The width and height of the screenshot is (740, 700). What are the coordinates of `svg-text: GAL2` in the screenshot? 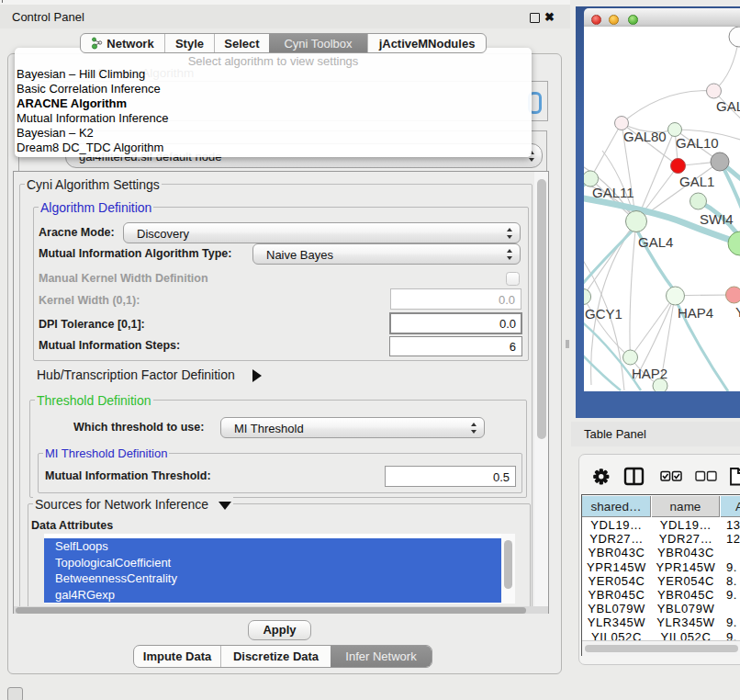 It's located at (728, 107).